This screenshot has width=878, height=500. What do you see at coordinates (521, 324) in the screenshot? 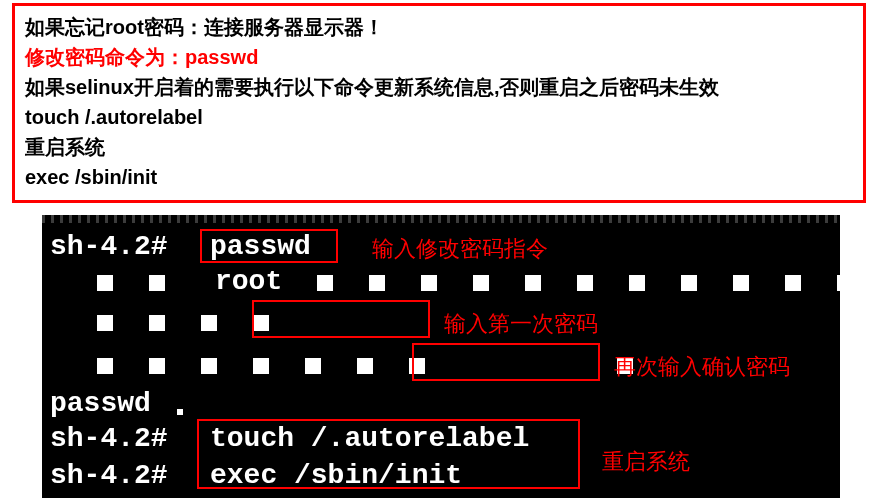
I see `annotation-first-password: 输入第一次密码` at bounding box center [521, 324].